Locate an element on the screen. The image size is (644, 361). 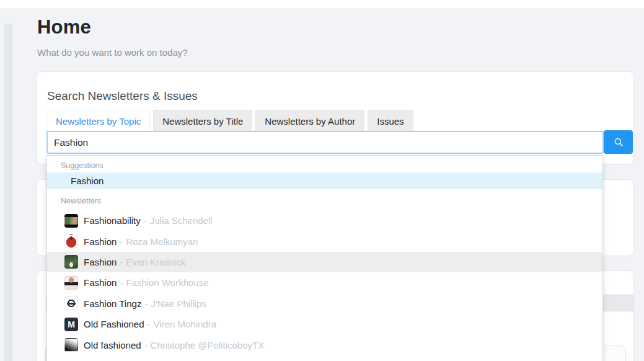
search-button is located at coordinates (619, 142).